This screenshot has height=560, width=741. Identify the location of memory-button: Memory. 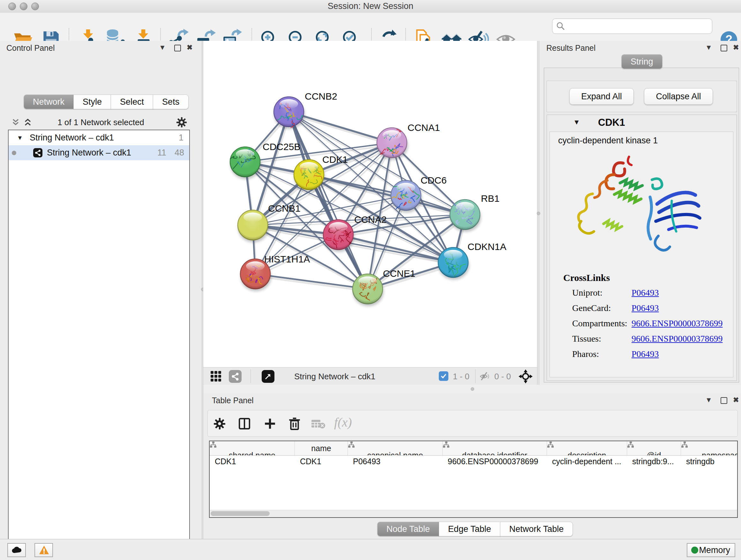
(711, 550).